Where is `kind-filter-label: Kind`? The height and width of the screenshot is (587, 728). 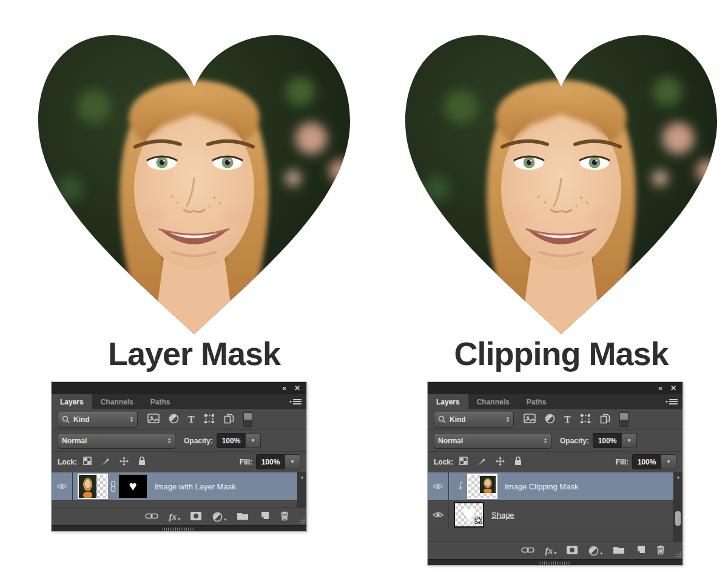
kind-filter-label: Kind is located at coordinates (81, 420).